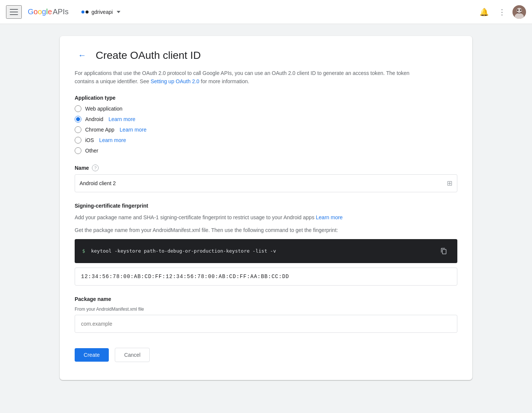 The height and width of the screenshot is (413, 532). Describe the element at coordinates (133, 130) in the screenshot. I see `chrome-learn-more-link: Learn more` at that location.